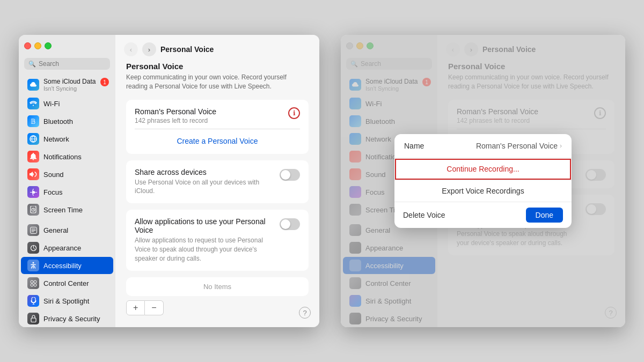  What do you see at coordinates (33, 319) in the screenshot?
I see `privacy-icon` at bounding box center [33, 319].